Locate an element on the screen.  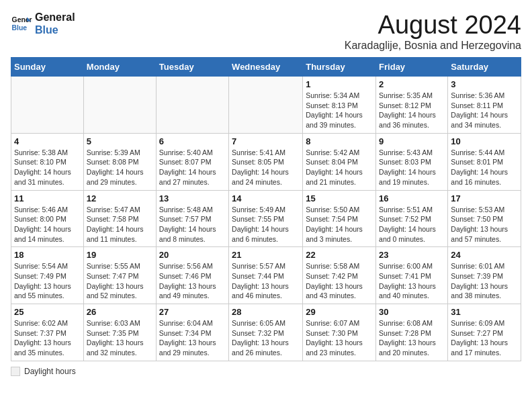
day-info: Sunrise: 5:43 AM Sunset: 8:03 PM Dayligh… is located at coordinates (412, 168).